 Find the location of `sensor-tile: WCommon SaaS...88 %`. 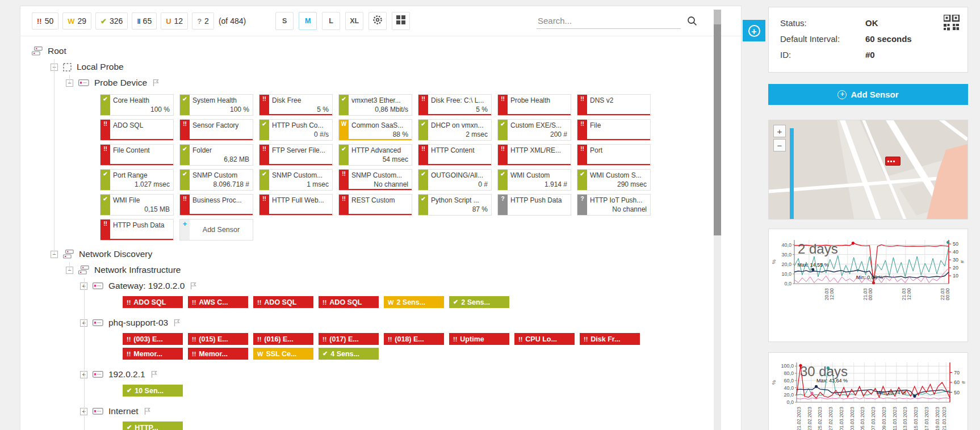

sensor-tile: WCommon SaaS...88 % is located at coordinates (375, 130).